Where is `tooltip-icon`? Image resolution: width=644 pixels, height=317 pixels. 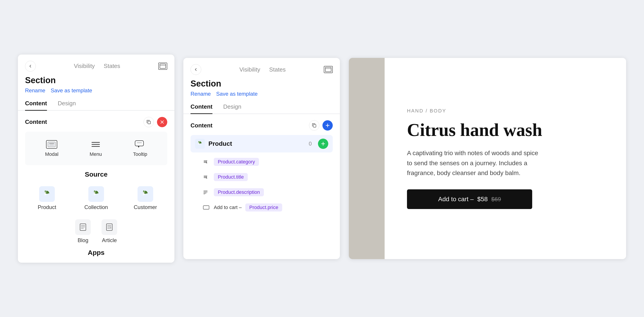
tooltip-icon is located at coordinates (140, 144).